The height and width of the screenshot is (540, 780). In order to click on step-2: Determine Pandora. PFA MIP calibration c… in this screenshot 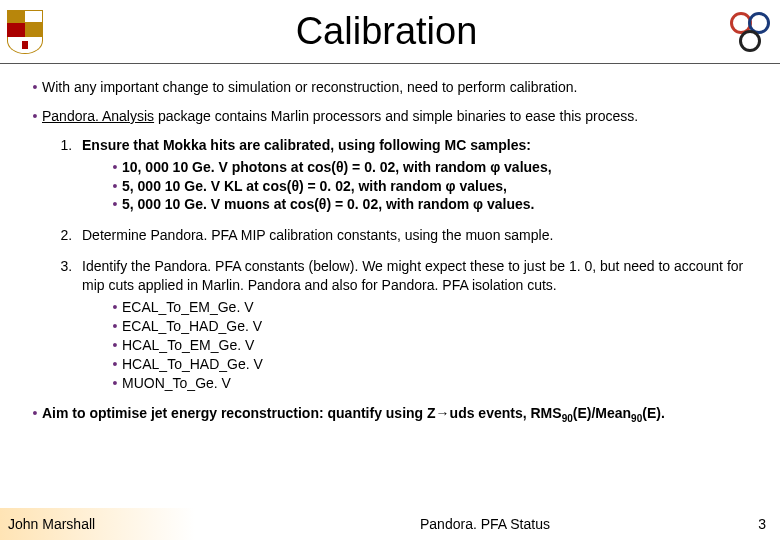, I will do `click(414, 236)`.